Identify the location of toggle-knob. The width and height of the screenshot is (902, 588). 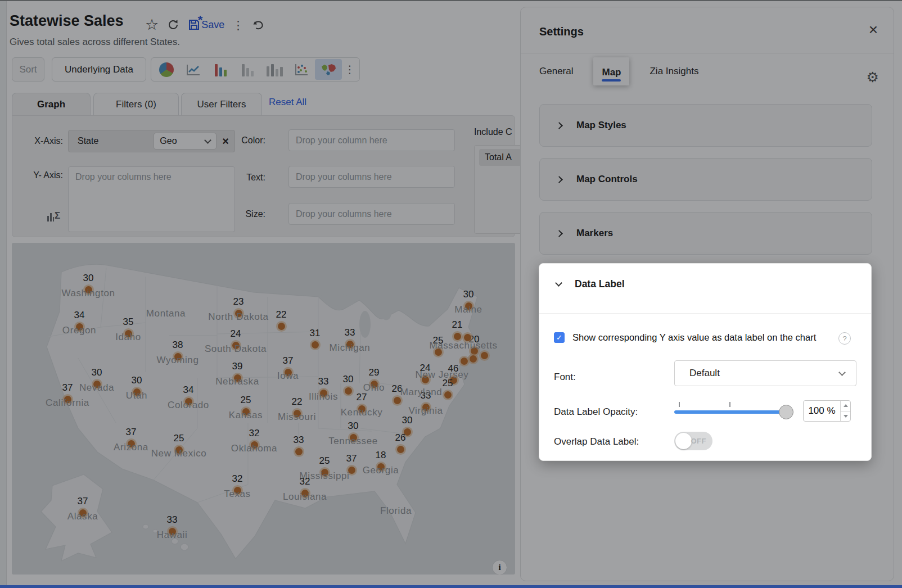
(684, 441).